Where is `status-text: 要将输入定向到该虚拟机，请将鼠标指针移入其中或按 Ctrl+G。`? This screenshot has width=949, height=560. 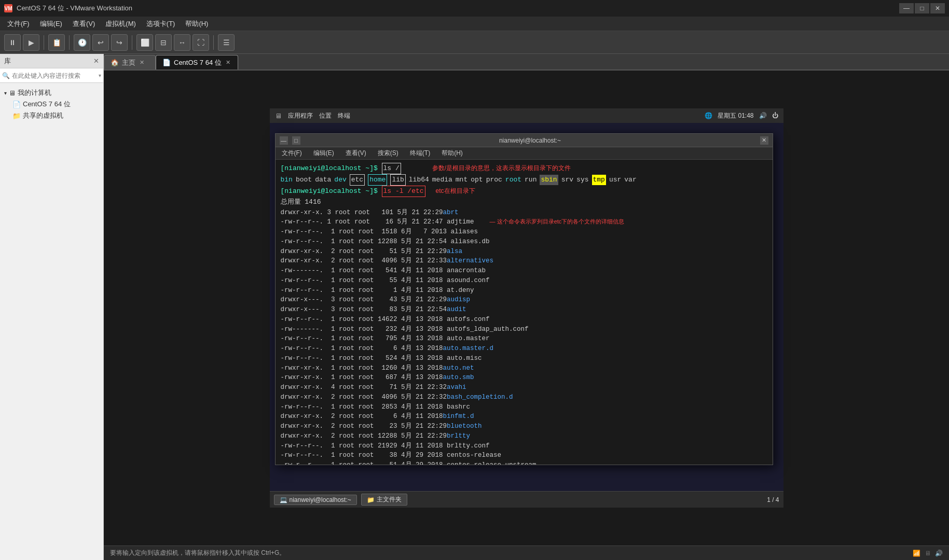 status-text: 要将输入定向到该虚拟机，请将鼠标指针移入其中或按 Ctrl+G。 is located at coordinates (198, 553).